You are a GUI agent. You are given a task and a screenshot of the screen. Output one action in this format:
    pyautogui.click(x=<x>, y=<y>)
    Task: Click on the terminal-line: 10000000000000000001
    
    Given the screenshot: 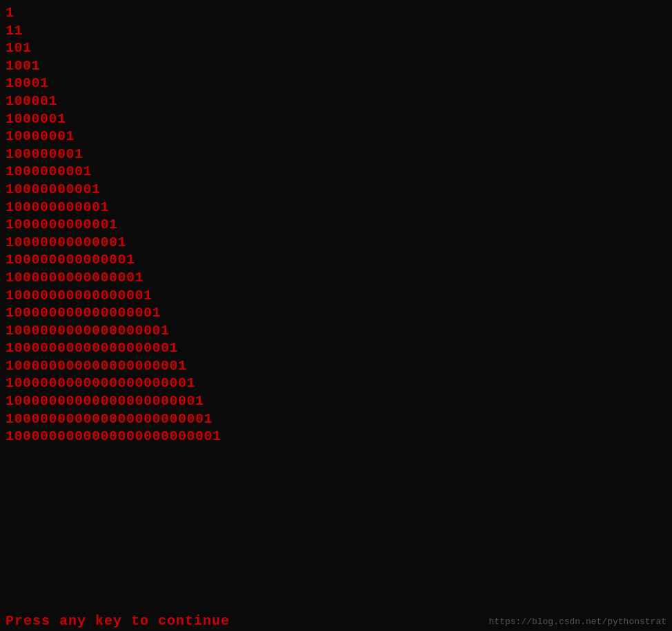 What is the action you would take?
    pyautogui.click(x=336, y=348)
    